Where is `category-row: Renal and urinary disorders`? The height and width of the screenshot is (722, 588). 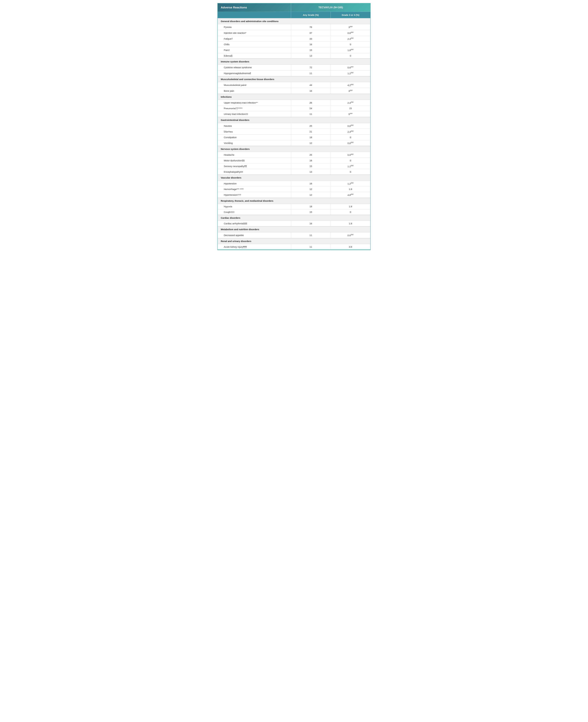
category-row: Renal and urinary disorders is located at coordinates (294, 241).